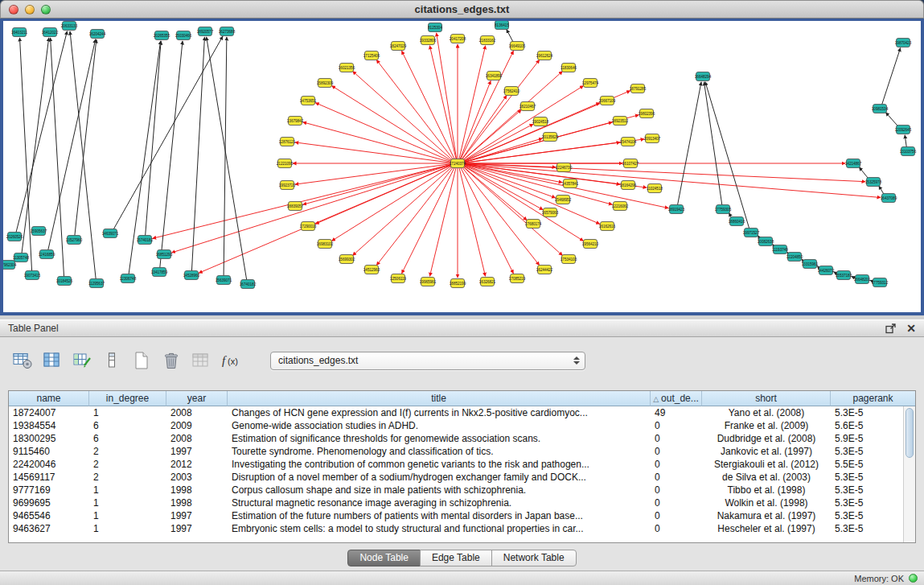  I want to click on network-node: 12975474, so click(590, 84).